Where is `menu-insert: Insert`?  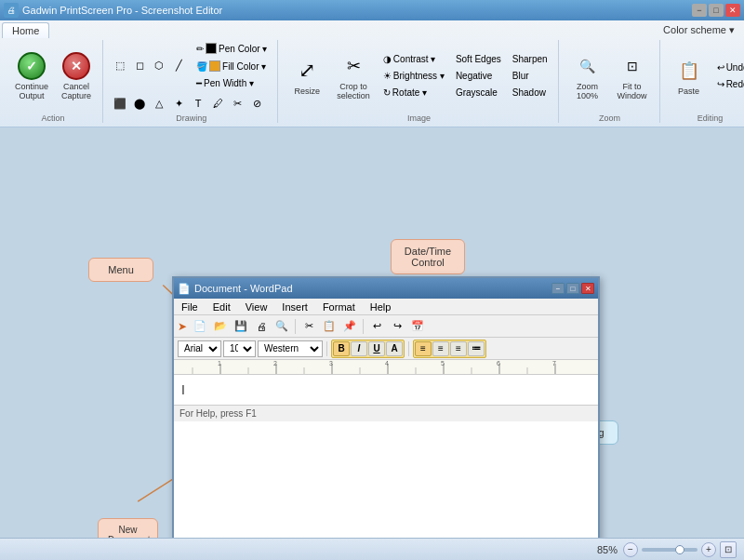
menu-insert: Insert is located at coordinates (295, 307).